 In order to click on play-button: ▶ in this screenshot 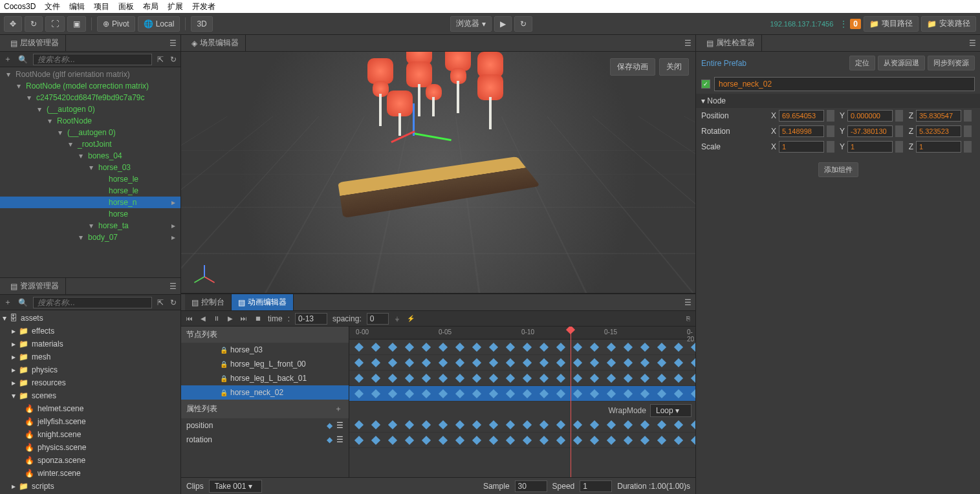, I will do `click(503, 24)`.